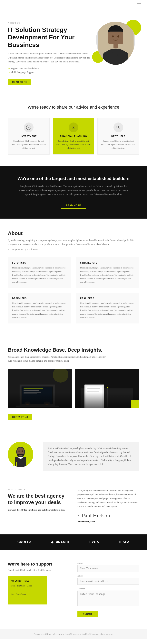 The image size is (147, 644). What do you see at coordinates (74, 136) in the screenshot?
I see `financial-planning-title: FINANCIAL PLANNING` at bounding box center [74, 136].